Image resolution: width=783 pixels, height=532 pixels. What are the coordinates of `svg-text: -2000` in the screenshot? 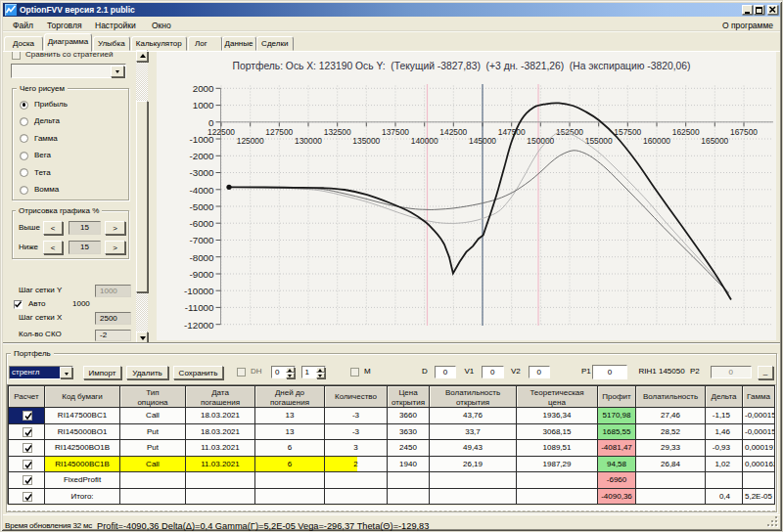 It's located at (202, 156).